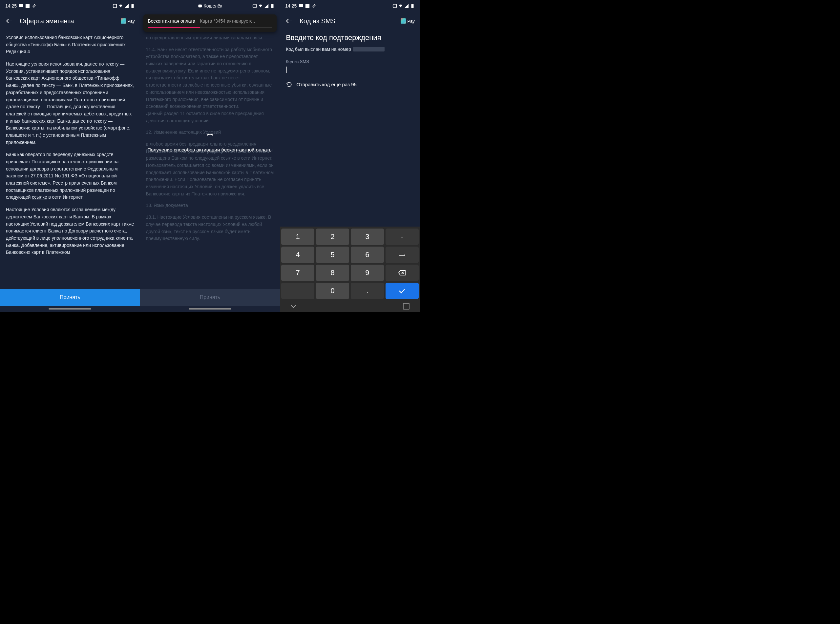  I want to click on header-title: Код из SMS, so click(347, 21).